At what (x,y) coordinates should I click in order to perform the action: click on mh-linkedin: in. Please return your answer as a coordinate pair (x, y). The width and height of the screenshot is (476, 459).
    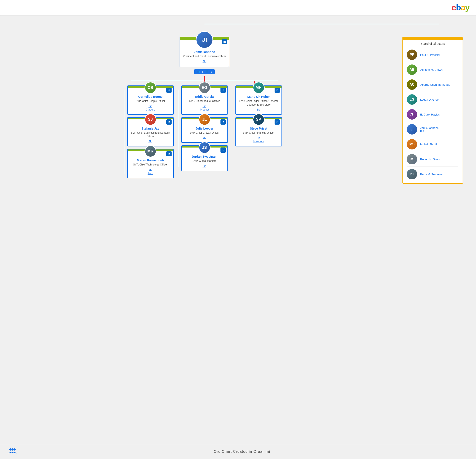
    Looking at the image, I should click on (277, 90).